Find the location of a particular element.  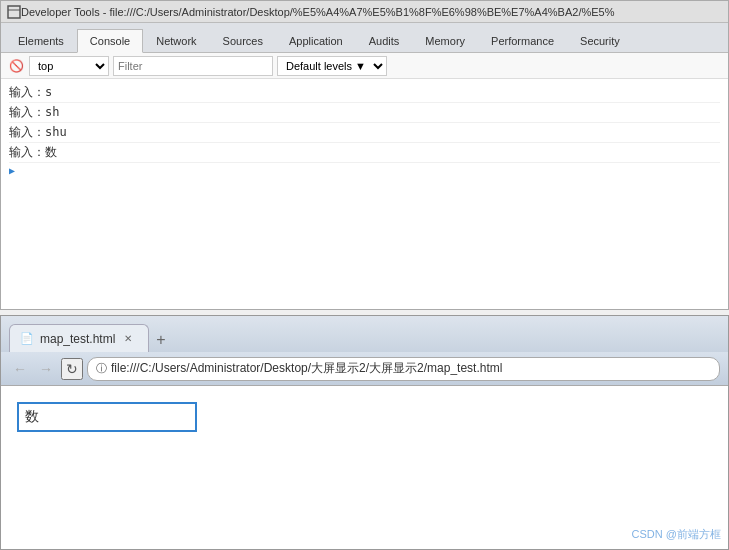

console-toolbar: 🚫 top Default levels ▼ is located at coordinates (364, 66).